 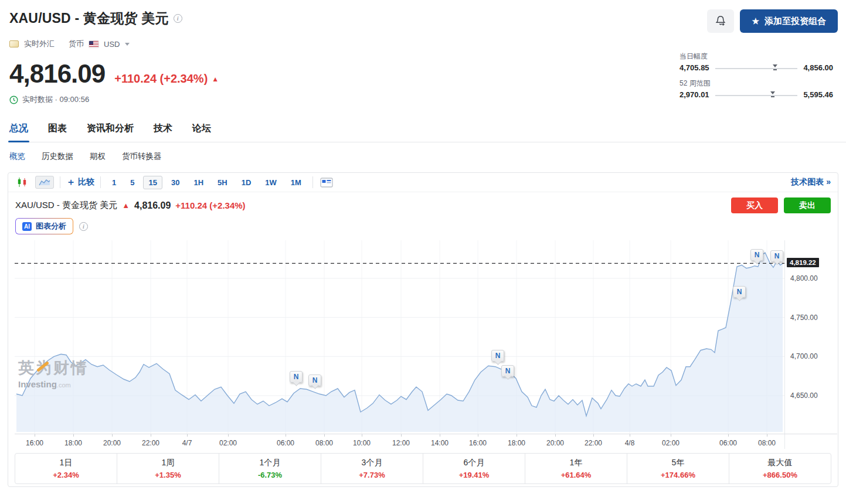 What do you see at coordinates (71, 183) in the screenshot?
I see `plus-icon: ＋` at bounding box center [71, 183].